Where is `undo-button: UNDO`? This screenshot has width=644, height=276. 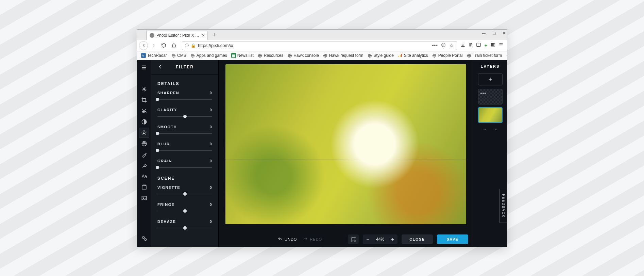 undo-button: UNDO is located at coordinates (287, 239).